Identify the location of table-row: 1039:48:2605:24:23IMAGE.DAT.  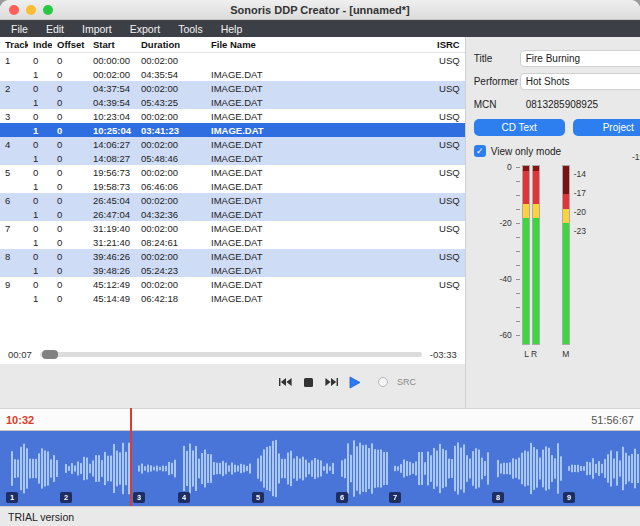
(232, 270).